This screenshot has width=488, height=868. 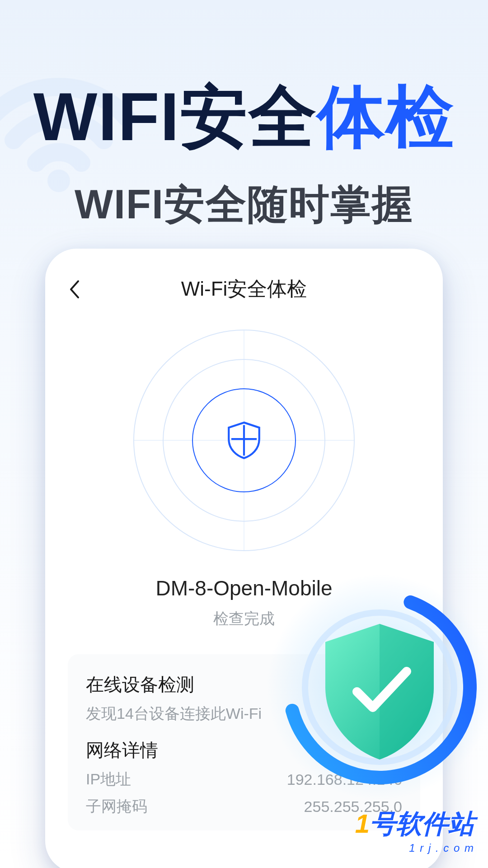 I want to click on ip-label: IP地址, so click(x=108, y=779).